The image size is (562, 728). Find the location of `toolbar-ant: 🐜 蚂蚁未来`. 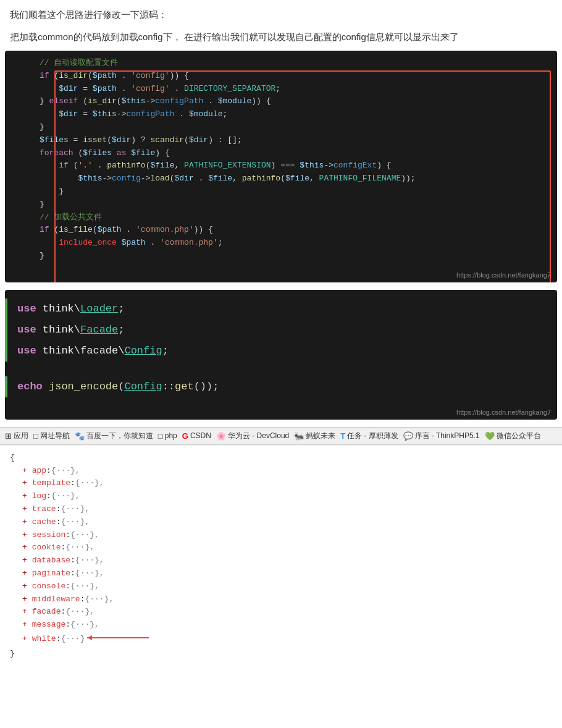

toolbar-ant: 🐜 蚂蚁未来 is located at coordinates (315, 436).